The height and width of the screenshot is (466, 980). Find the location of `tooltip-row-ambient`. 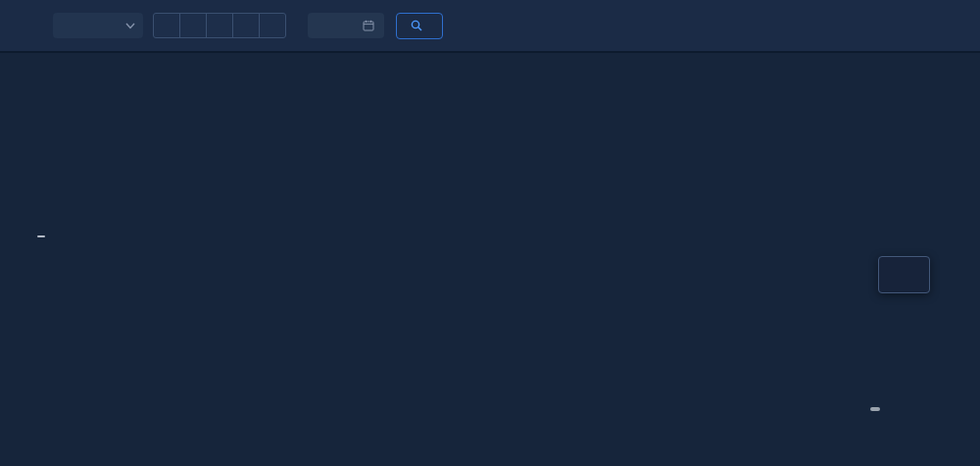

tooltip-row-ambient is located at coordinates (904, 273).